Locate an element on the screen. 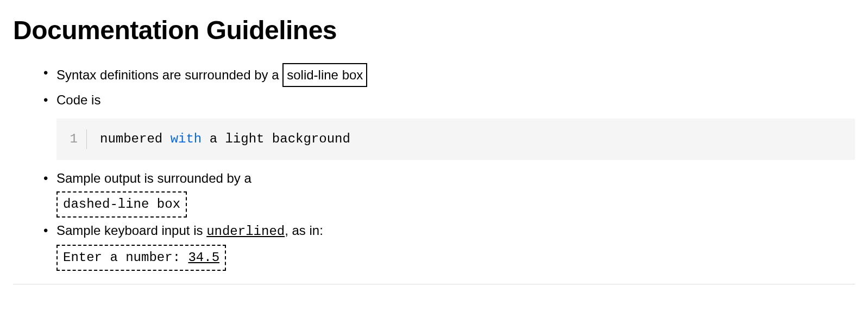 This screenshot has width=868, height=335. code-text-after: a light background is located at coordinates (276, 139).